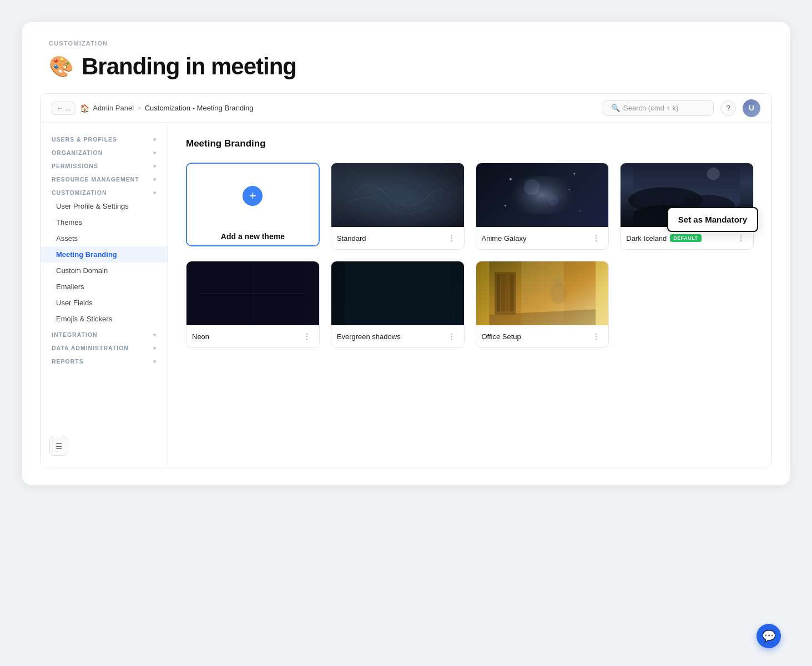 Image resolution: width=812 pixels, height=666 pixels. What do you see at coordinates (104, 222) in the screenshot?
I see `sidebar-item-themes: Themes` at bounding box center [104, 222].